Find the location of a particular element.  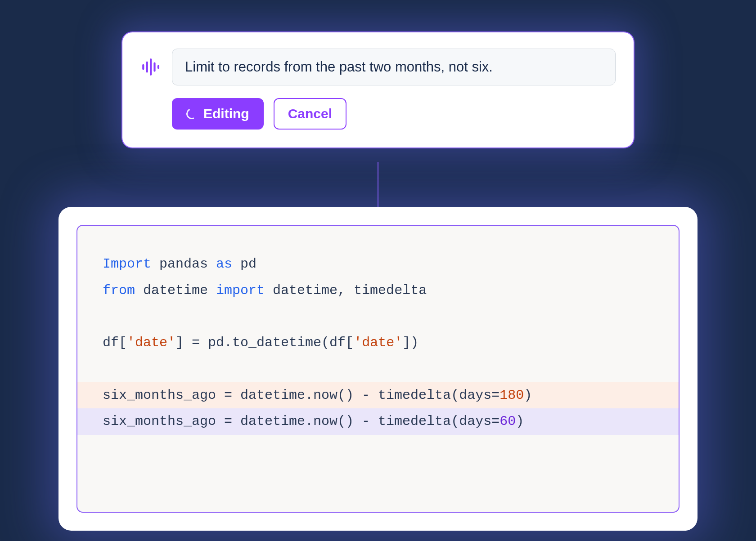

code-token: import is located at coordinates (240, 291).